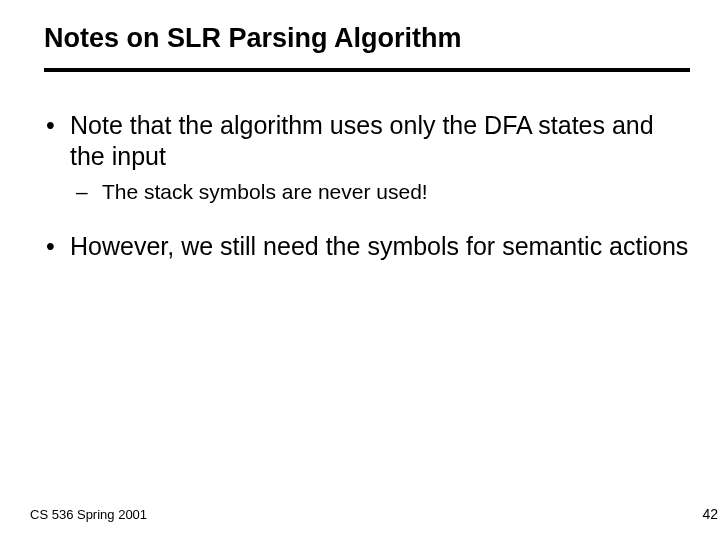 The width and height of the screenshot is (720, 540). I want to click on slide-title: Notes on SLR Parsing Algorithm, so click(367, 39).